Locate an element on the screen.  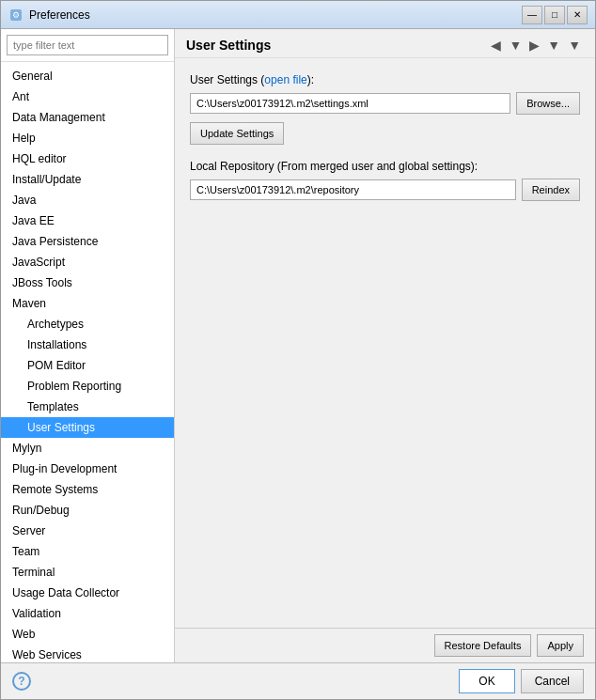
sidebar-item-web: Web is located at coordinates (87, 634).